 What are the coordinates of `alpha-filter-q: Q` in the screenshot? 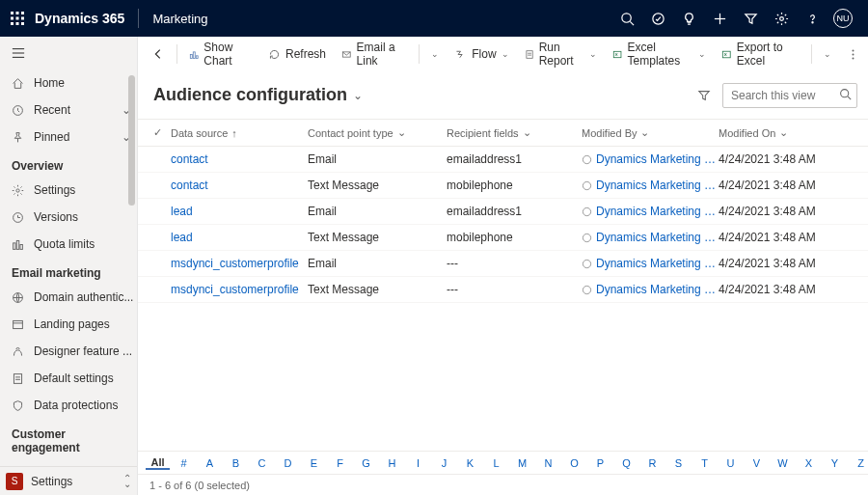 It's located at (627, 463).